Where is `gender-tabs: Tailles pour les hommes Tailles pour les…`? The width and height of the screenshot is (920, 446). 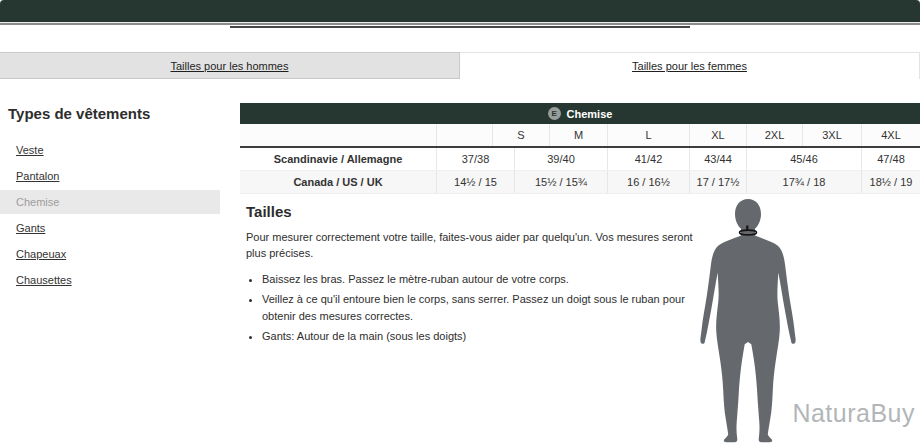
gender-tabs: Tailles pour les hommes Tailles pour les… is located at coordinates (460, 66).